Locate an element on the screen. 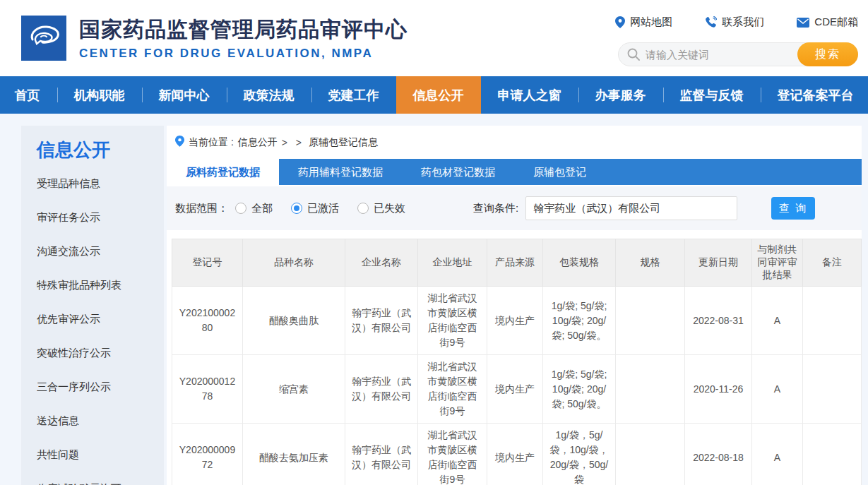 This screenshot has width=868, height=485. quick-link-mail: CDE邮箱 is located at coordinates (828, 23).